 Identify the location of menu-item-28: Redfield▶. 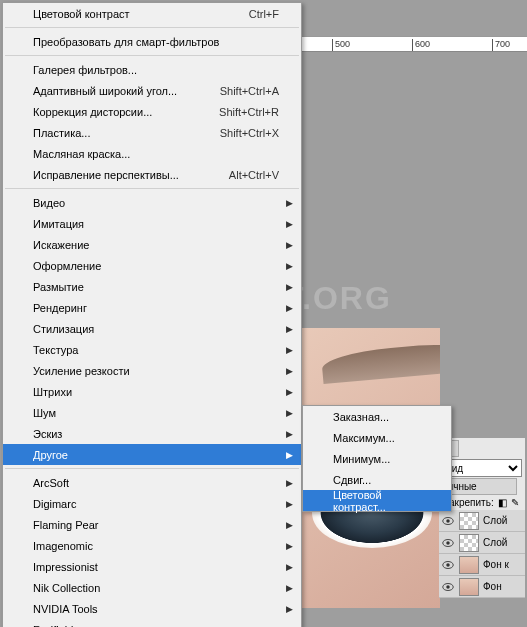
(152, 623).